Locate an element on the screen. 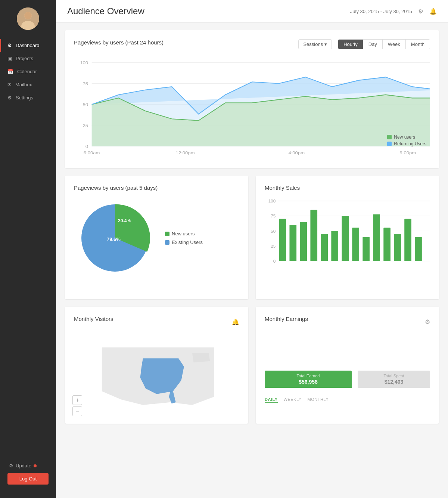 The image size is (448, 498). bar-chart-title: Monthly Sales is located at coordinates (347, 188).